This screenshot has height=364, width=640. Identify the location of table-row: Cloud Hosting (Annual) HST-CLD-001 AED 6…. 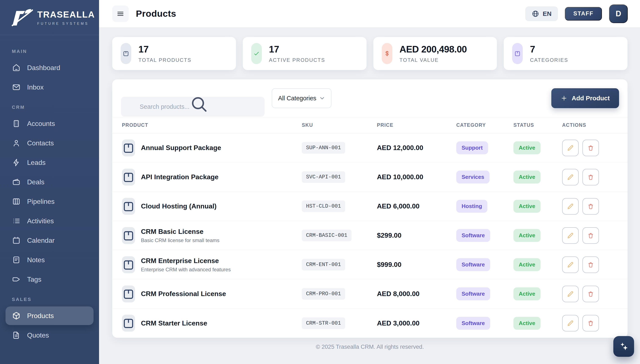
(370, 206).